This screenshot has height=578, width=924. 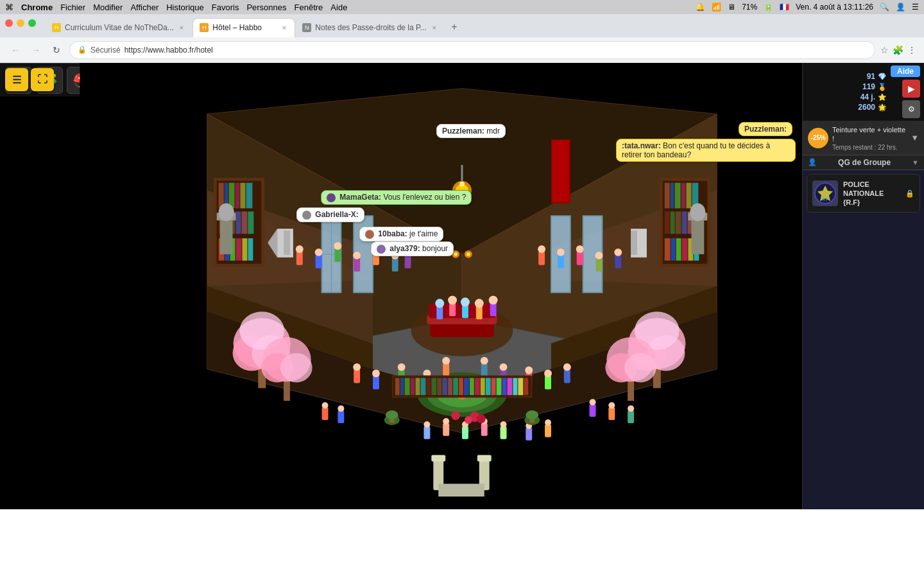 What do you see at coordinates (905, 92) in the screenshot?
I see `action-buttons: Aide ▶ ⚙` at bounding box center [905, 92].